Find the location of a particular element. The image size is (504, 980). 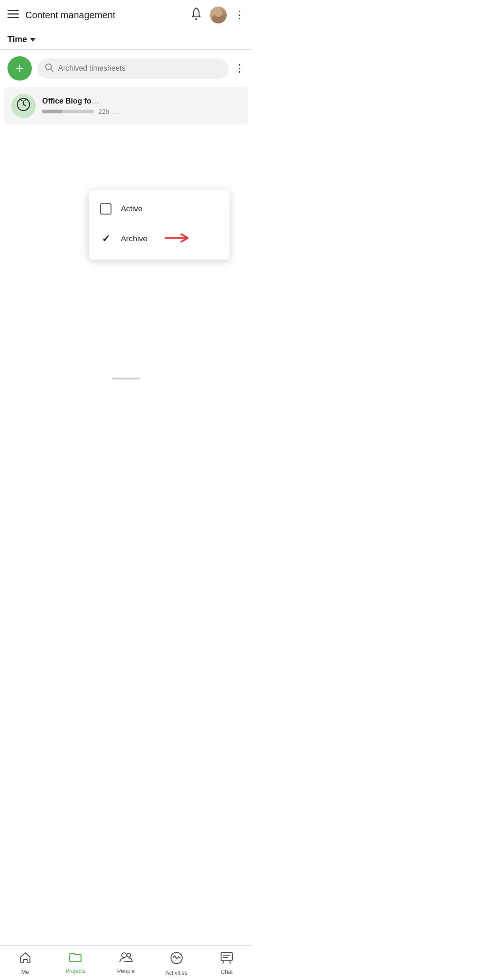

plus-icon: + is located at coordinates (20, 68).